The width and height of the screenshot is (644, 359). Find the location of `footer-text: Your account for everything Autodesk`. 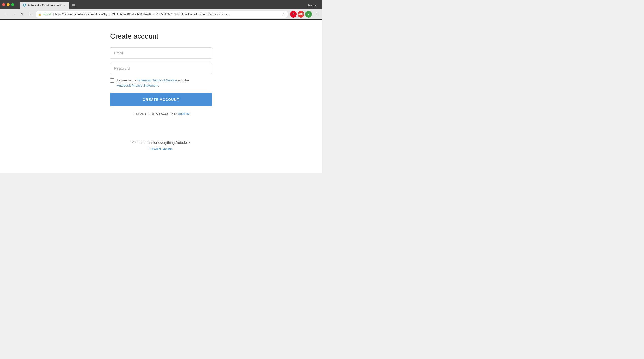

footer-text: Your account for everything Autodesk is located at coordinates (161, 143).